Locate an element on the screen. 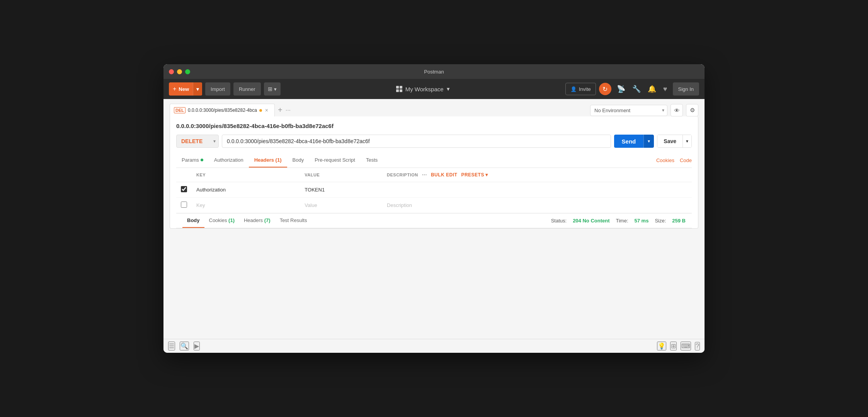  presets-button: Presets ▾ is located at coordinates (475, 175).